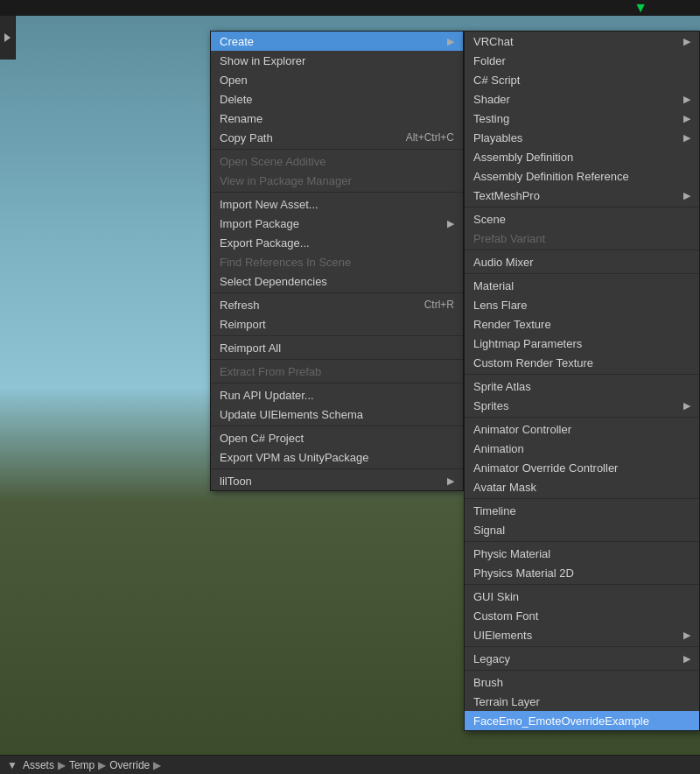 This screenshot has height=774, width=700. What do you see at coordinates (337, 99) in the screenshot?
I see `menu-item-delete: Delete` at bounding box center [337, 99].